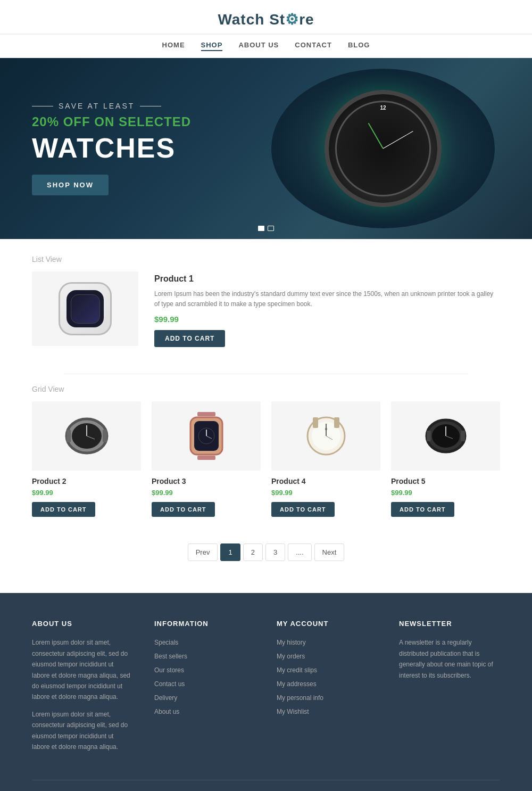 This screenshot has height=791, width=532. I want to click on dark-watch-img, so click(446, 436).